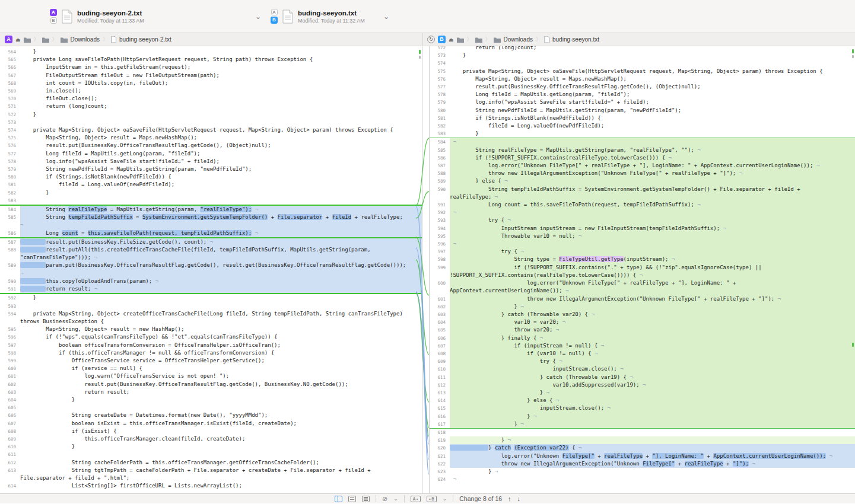 This screenshot has width=855, height=504. I want to click on code-text: result.put(BusinessKey.OfficeTransResult…, so click(221, 384).